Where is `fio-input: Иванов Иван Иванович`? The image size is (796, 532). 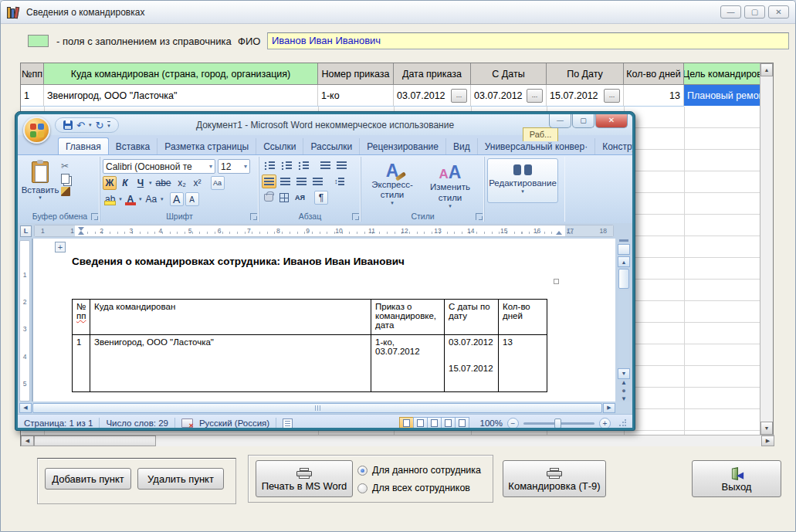 fio-input: Иванов Иван Иванович is located at coordinates (528, 41).